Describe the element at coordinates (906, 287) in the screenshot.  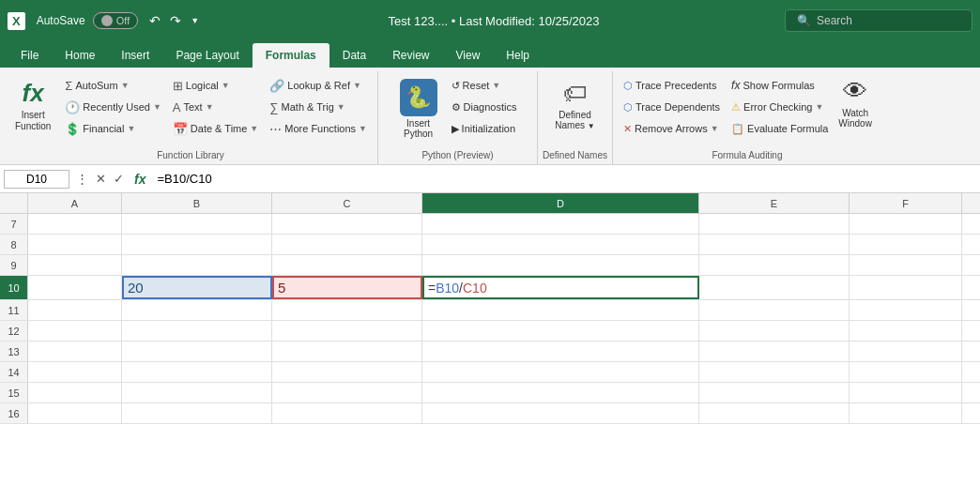
I see `cell-f10` at that location.